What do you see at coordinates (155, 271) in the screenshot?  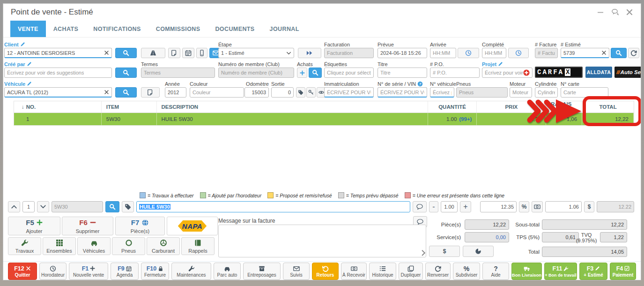 I see `f10-fermeture-button: F10 Fermeture` at bounding box center [155, 271].